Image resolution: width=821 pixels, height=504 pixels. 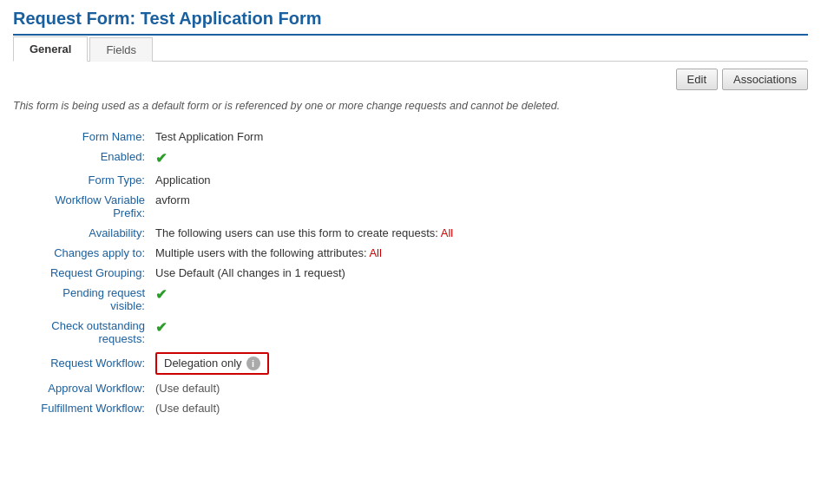 I want to click on checkmark-outstanding: ✔, so click(x=161, y=328).